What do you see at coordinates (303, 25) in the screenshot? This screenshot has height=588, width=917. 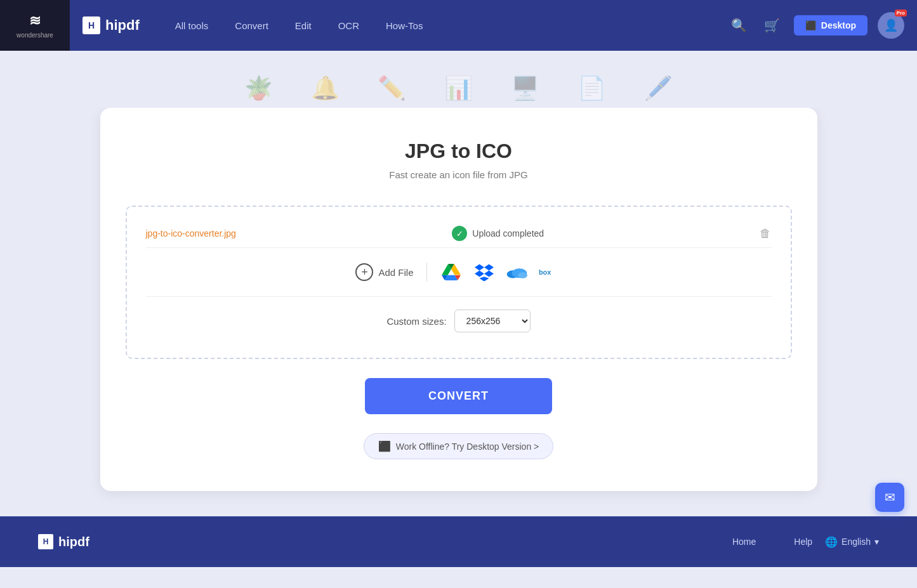 I see `nav-edit: Edit` at bounding box center [303, 25].